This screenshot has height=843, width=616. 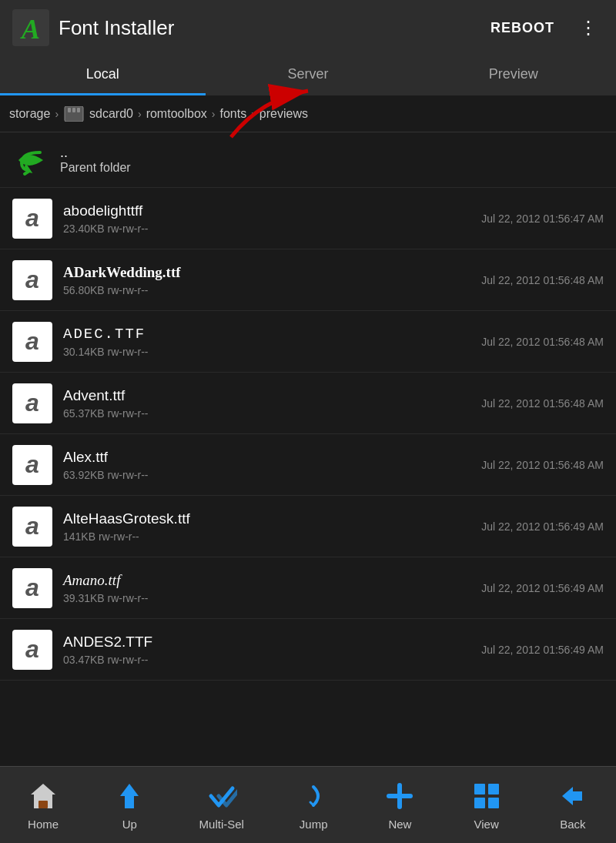 I want to click on nav-new-label: New, so click(x=400, y=824).